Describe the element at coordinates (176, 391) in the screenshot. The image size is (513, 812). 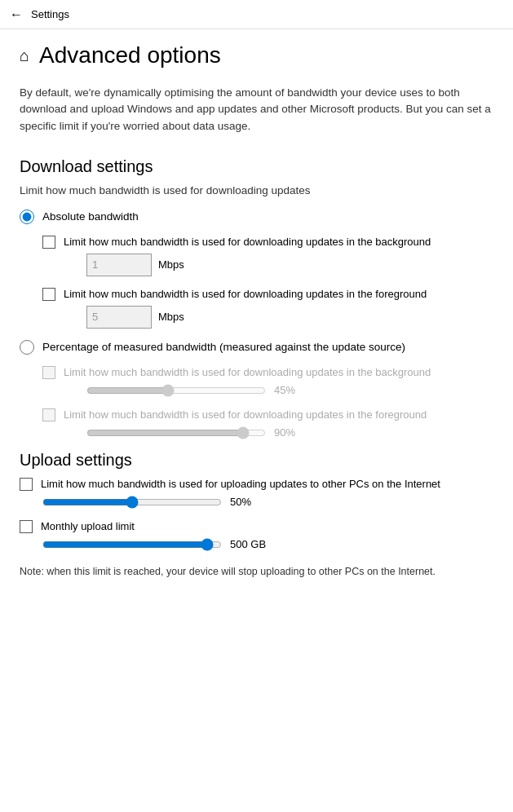
I see `pct-bg-slider` at that location.